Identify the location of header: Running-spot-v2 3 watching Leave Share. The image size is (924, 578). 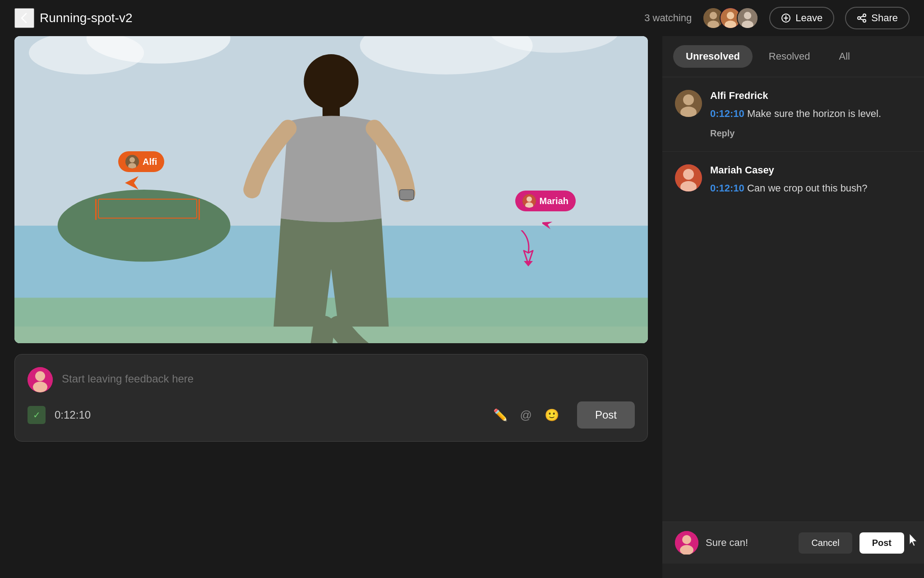
(462, 18).